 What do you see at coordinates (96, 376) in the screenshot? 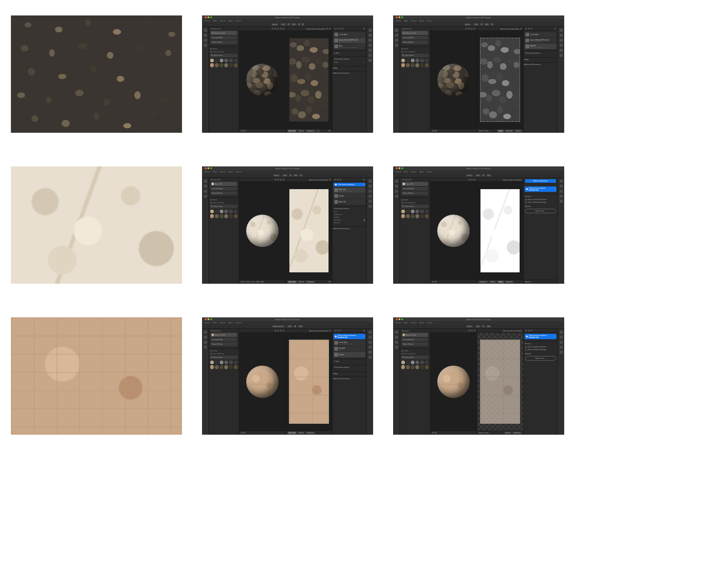
I see `photo-brick-wall` at bounding box center [96, 376].